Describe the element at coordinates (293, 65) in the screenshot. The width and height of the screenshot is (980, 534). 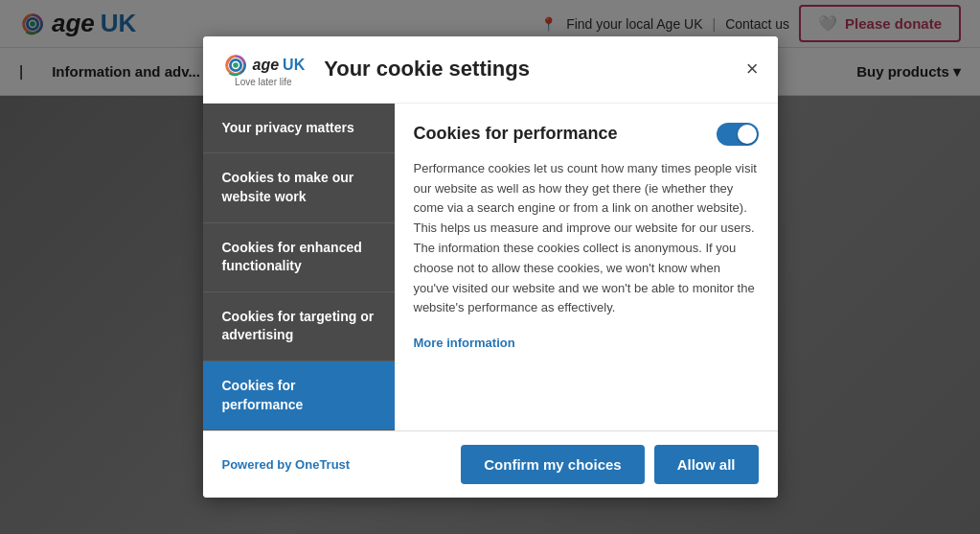
I see `modal-logo-uk: UK` at that location.